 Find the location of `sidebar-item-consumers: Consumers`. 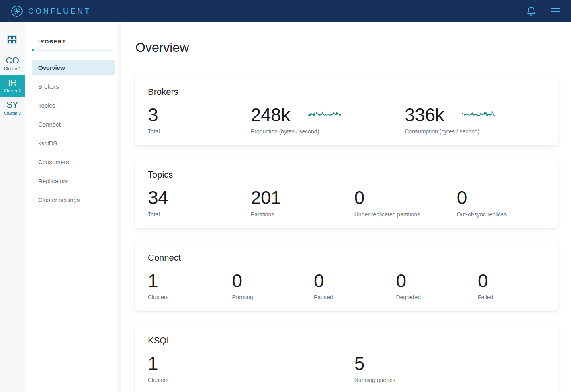

sidebar-item-consumers: Consumers is located at coordinates (74, 162).